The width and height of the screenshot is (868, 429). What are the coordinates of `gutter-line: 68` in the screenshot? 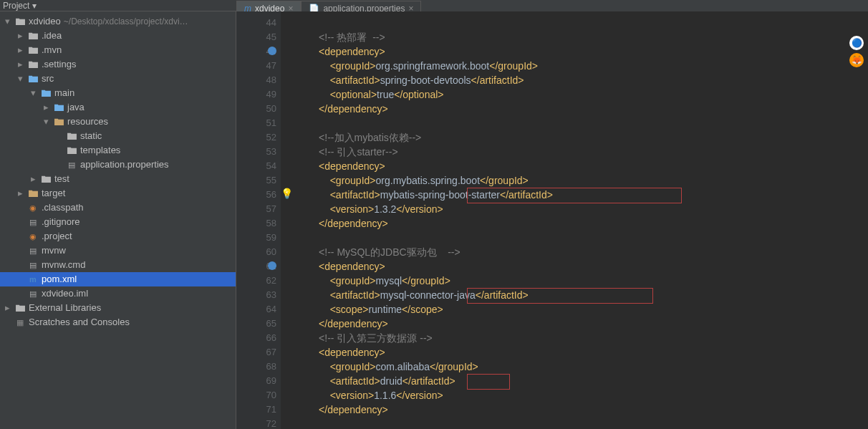 It's located at (256, 367).